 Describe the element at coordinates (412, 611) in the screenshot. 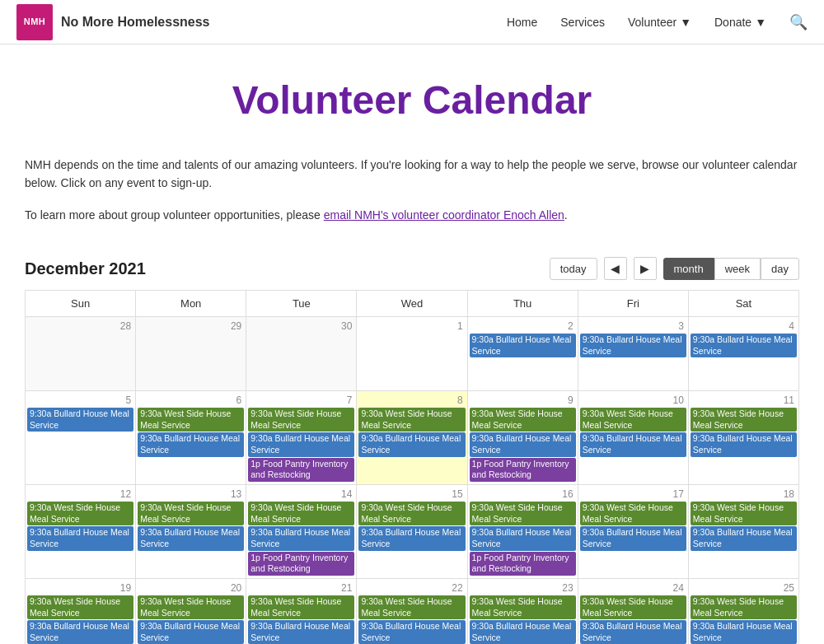

I see `table-row: 19 9:30a West Side House Meal Service 9:…` at that location.